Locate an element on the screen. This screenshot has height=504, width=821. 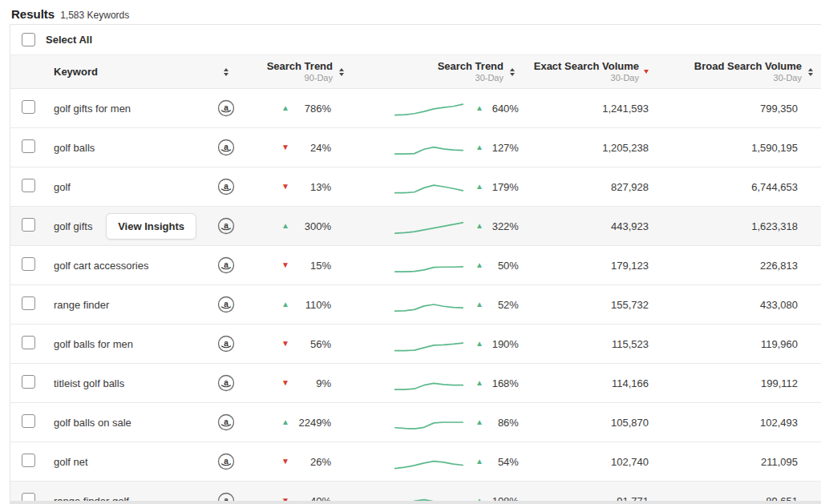
table-row: golf balls a ▼ 24% ▲ 127% 1,205,238 is located at coordinates (415, 147).